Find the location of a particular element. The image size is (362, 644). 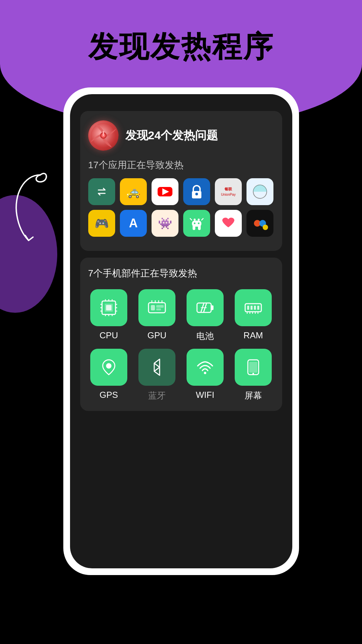

component-gpu: GPU is located at coordinates (157, 315).